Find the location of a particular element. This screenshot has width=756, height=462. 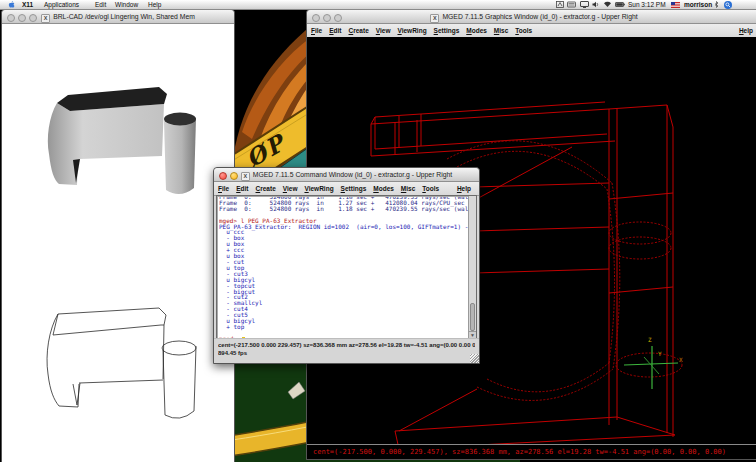

shaded-extractor-model is located at coordinates (122, 140).